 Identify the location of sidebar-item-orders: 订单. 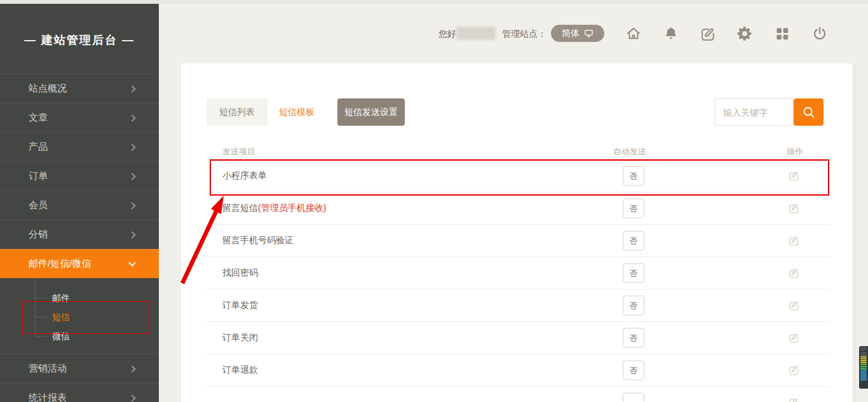
(79, 176).